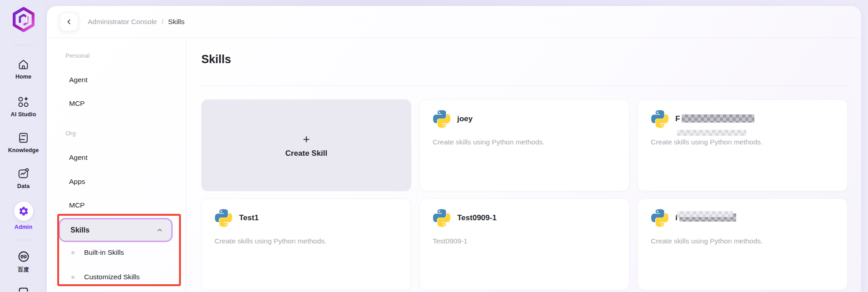  Describe the element at coordinates (77, 182) in the screenshot. I see `subnav-item-org-apps: Apps` at that location.